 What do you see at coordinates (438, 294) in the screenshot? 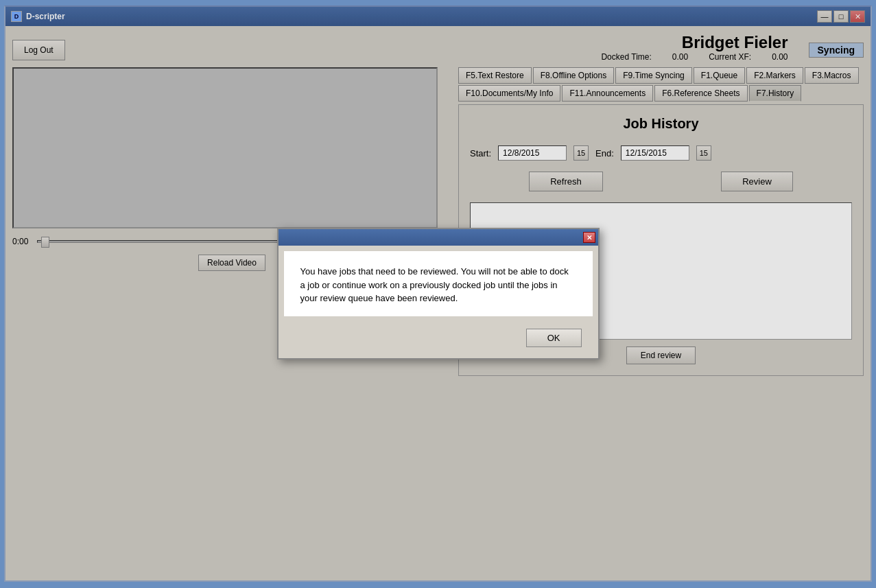
I see `alert-dialog: ✕ You have jobs that need to be reviewed…` at bounding box center [438, 294].